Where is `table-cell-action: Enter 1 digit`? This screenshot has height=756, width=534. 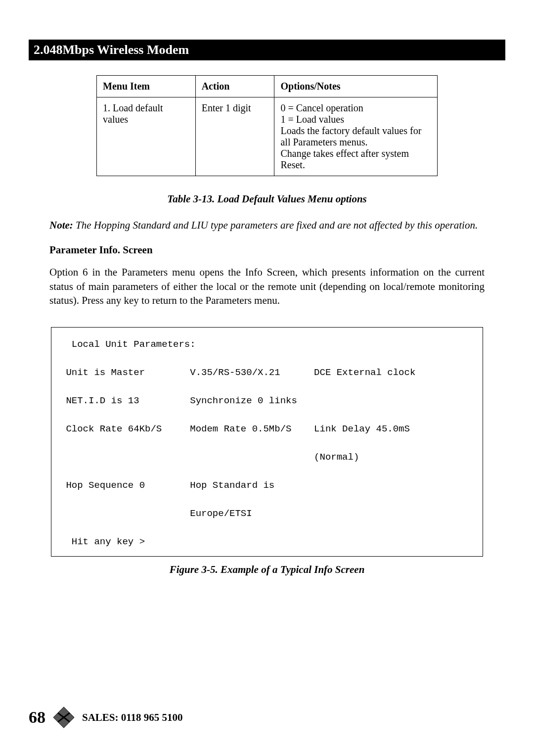
table-cell-action: Enter 1 digit is located at coordinates (235, 137).